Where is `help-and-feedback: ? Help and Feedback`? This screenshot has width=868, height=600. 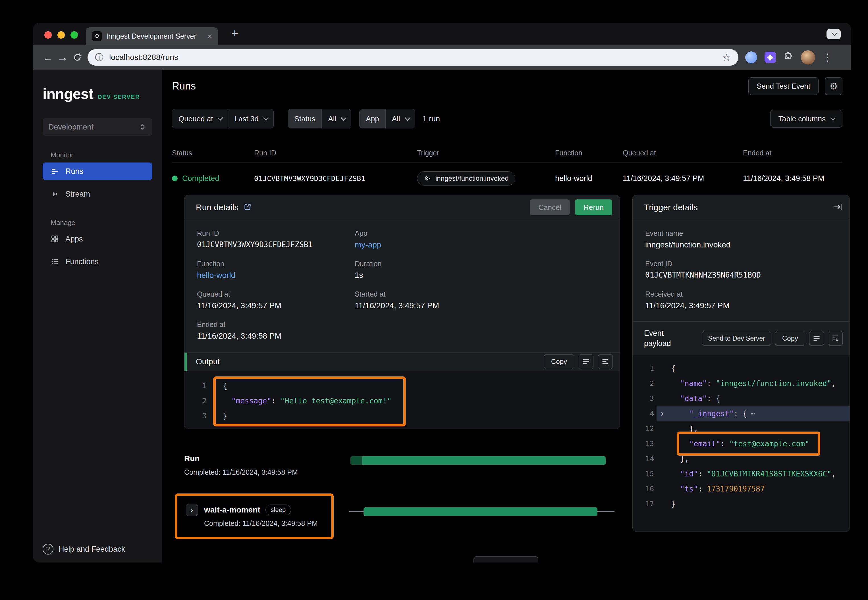
help-and-feedback: ? Help and Feedback is located at coordinates (84, 549).